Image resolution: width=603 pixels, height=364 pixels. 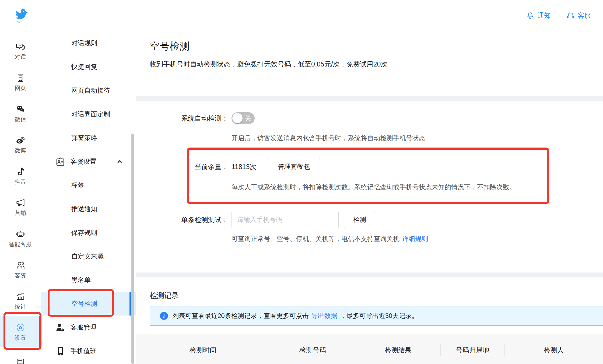 I want to click on page-subtitle: 收到手机号时自动检测状态，避免拨打无效号码，低至0.05元/次，免费试用20次, so click(x=376, y=64).